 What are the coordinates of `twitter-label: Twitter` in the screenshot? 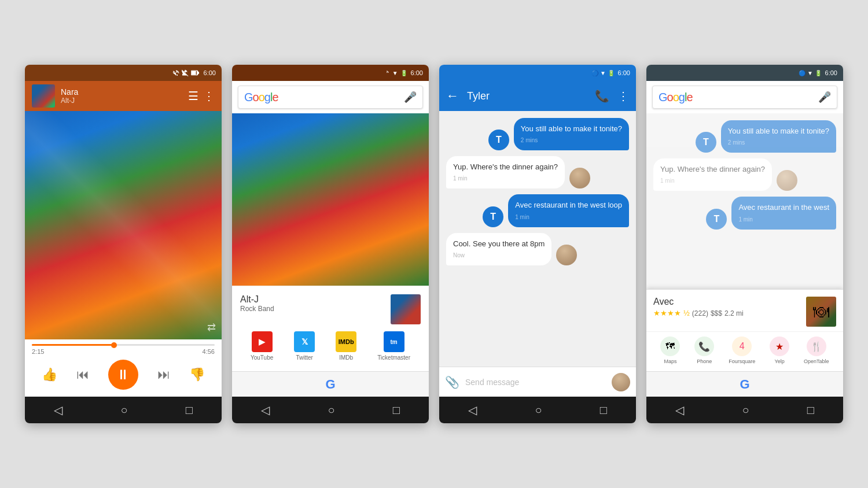 It's located at (304, 357).